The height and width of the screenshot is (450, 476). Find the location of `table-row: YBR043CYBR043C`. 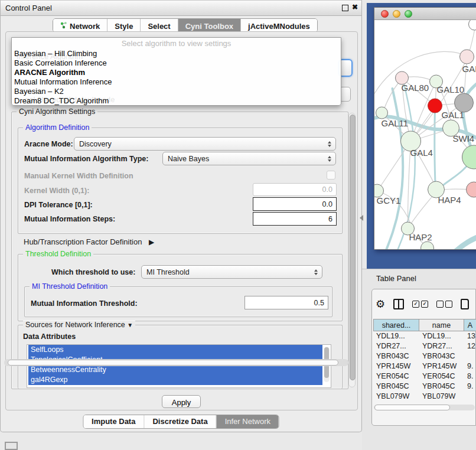

table-row: YBR043CYBR043C is located at coordinates (425, 357).